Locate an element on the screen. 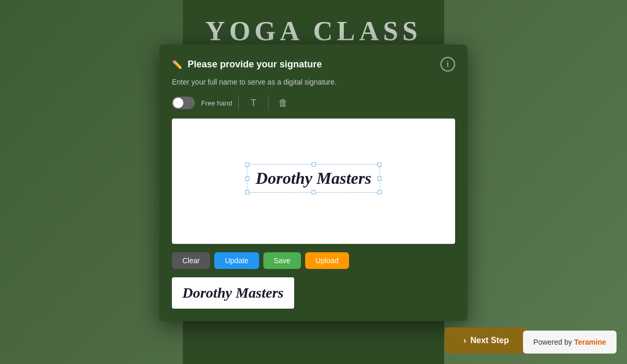 The height and width of the screenshot is (364, 627). next-step-button: › Next Step is located at coordinates (486, 340).